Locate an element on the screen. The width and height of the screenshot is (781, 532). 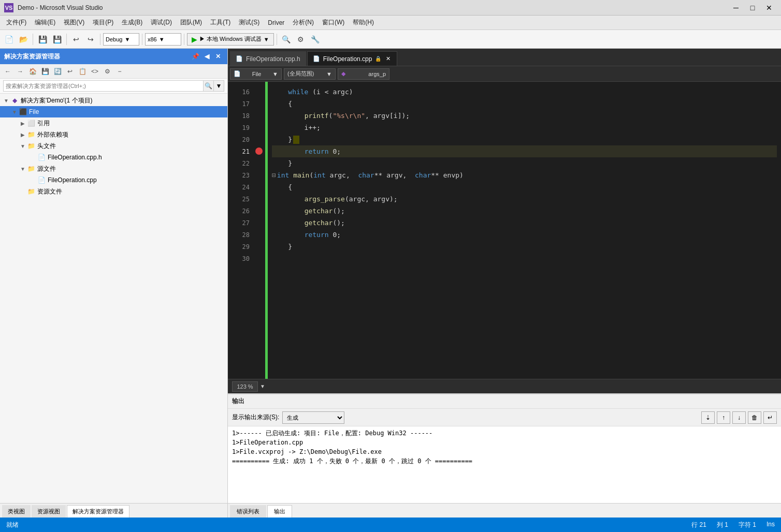
close-button: ✕ is located at coordinates (769, 8).